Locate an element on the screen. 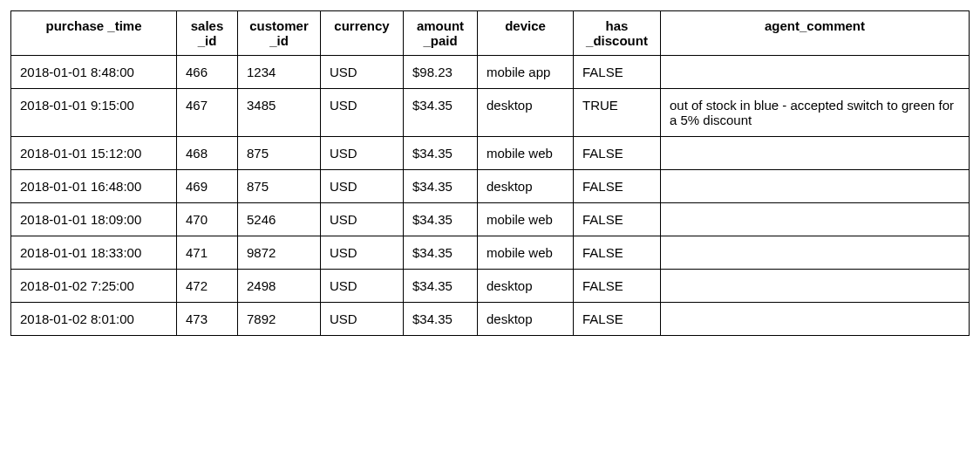 Image resolution: width=980 pixels, height=472 pixels. cell-sales-id: 468 is located at coordinates (208, 154).